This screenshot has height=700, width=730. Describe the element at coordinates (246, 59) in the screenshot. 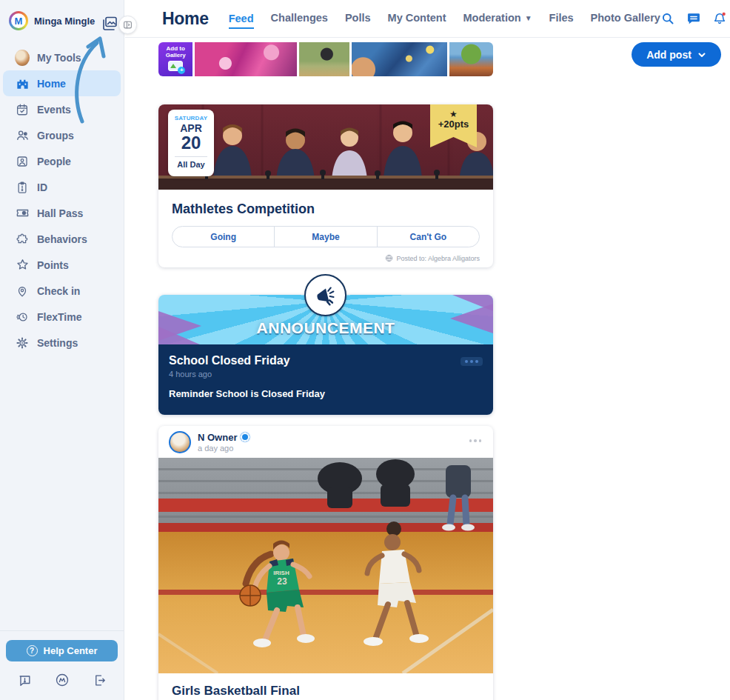

I see `gallery-photo-party` at that location.